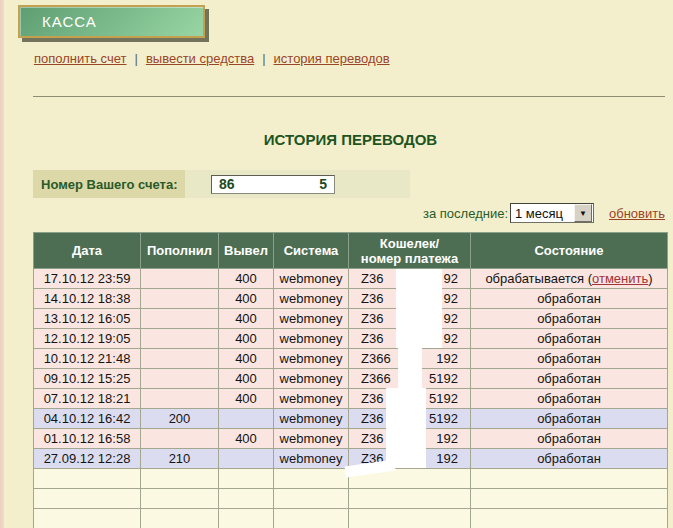 Image resolution: width=673 pixels, height=528 pixels. Describe the element at coordinates (552, 213) in the screenshot. I see `period-select: 1 месяц ▼` at that location.